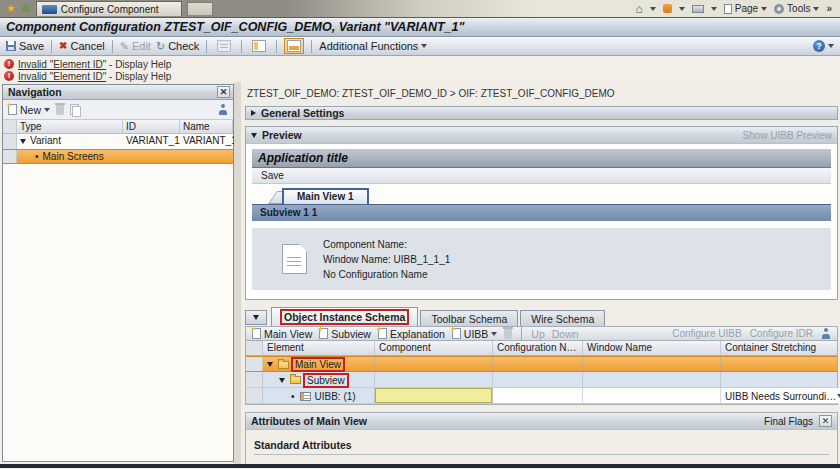 This screenshot has width=840, height=469. What do you see at coordinates (11, 8) in the screenshot?
I see `favorites-star-icon: ★` at bounding box center [11, 8].